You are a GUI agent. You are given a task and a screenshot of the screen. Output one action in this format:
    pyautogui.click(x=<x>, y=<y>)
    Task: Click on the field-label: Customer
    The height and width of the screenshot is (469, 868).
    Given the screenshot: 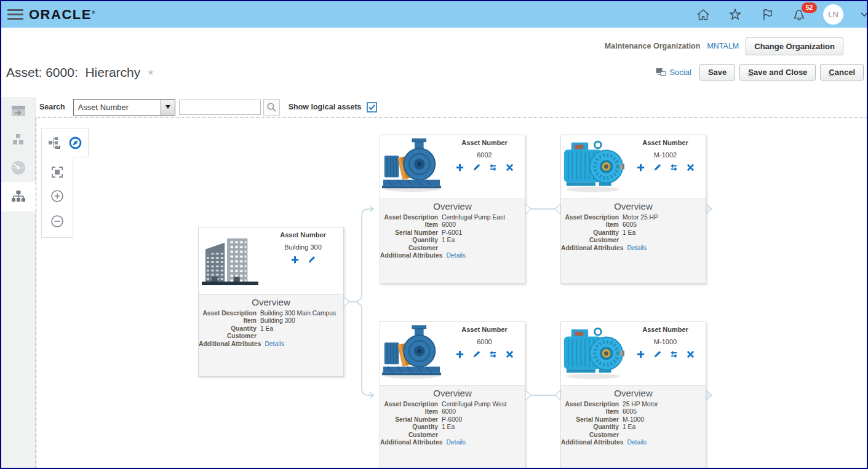 What is the action you would take?
    pyautogui.click(x=229, y=336)
    